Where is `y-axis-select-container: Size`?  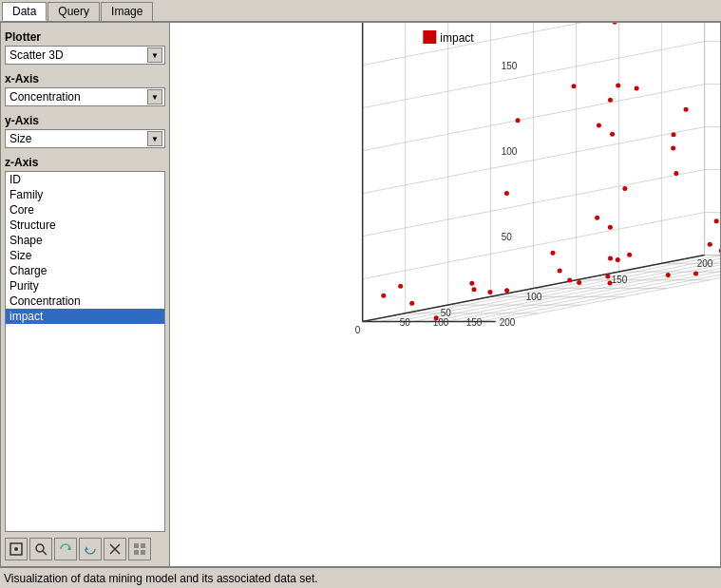 y-axis-select-container: Size is located at coordinates (85, 139).